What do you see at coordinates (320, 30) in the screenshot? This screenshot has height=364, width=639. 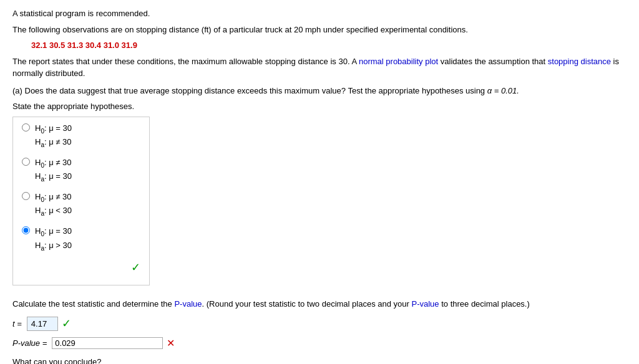 I see `observation-text: The following observations are on stoppi…` at bounding box center [320, 30].